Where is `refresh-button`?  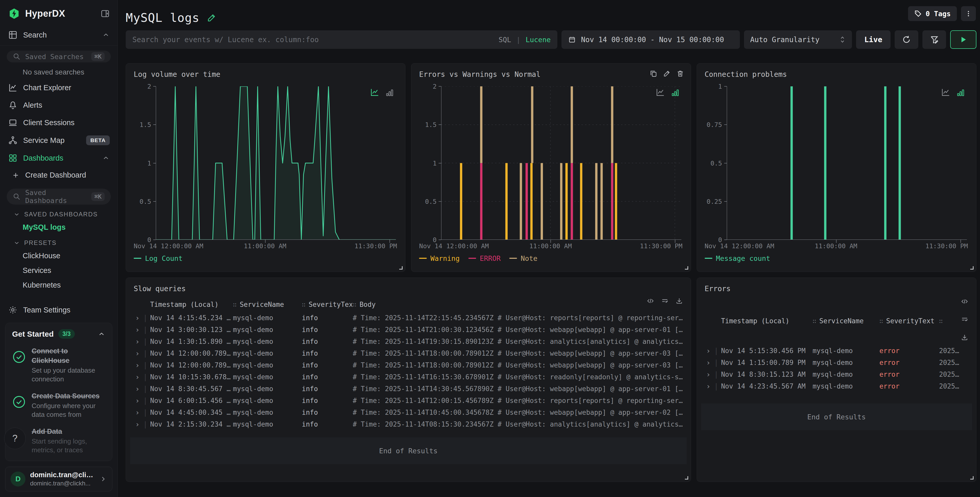
refresh-button is located at coordinates (907, 40).